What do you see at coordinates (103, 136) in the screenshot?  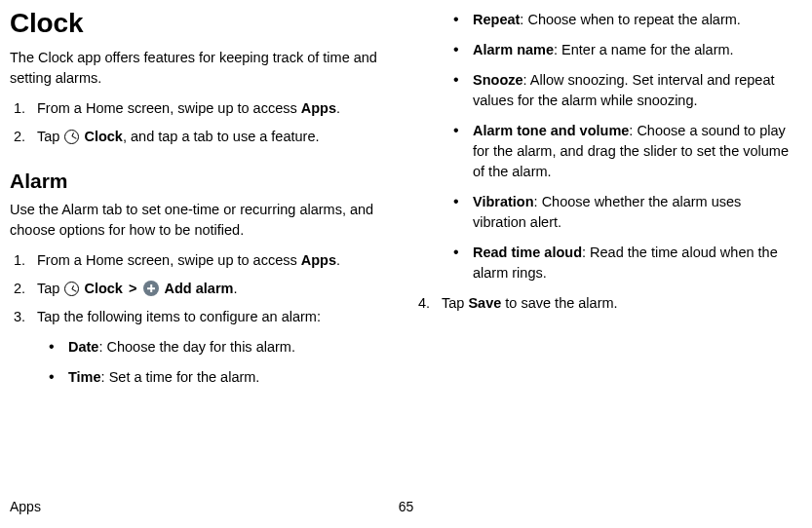 I see `step-2-iconlabel: Clock` at bounding box center [103, 136].